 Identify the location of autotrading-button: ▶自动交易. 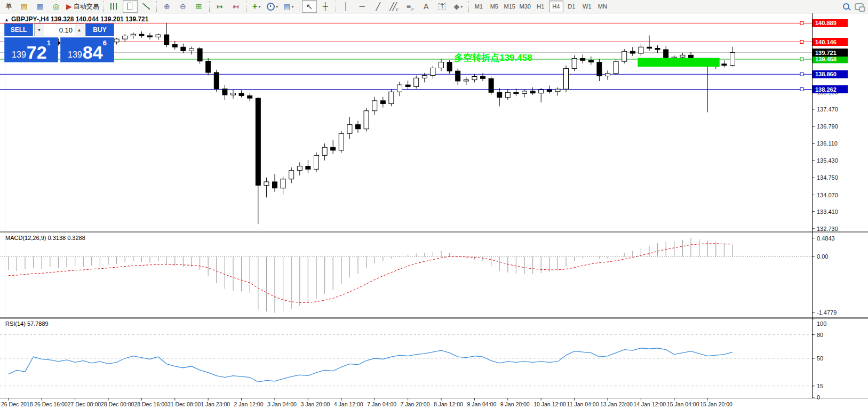
(83, 6).